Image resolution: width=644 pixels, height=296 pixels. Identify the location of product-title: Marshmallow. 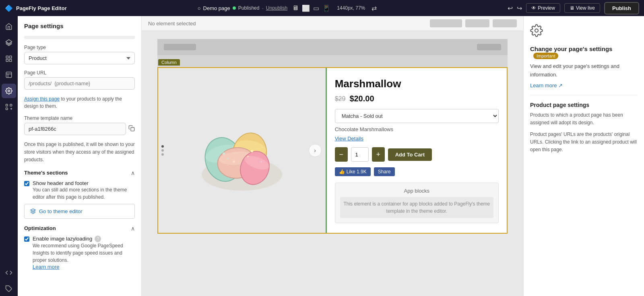
(417, 84).